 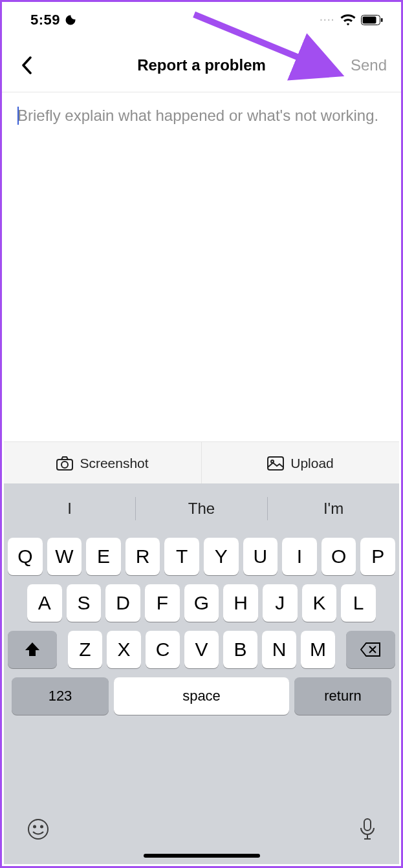 What do you see at coordinates (312, 463) in the screenshot?
I see `upload-label: Upload` at bounding box center [312, 463].